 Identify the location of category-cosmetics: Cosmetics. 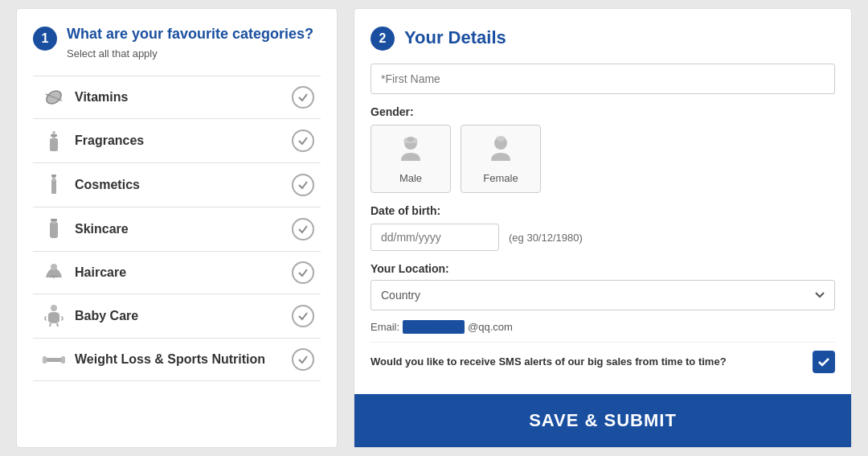
(177, 185).